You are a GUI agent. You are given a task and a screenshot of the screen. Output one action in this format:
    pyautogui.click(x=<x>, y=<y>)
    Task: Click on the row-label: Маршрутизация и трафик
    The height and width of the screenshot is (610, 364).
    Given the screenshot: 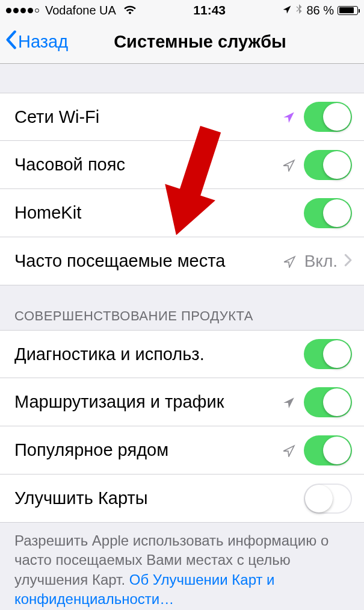 What is the action you would take?
    pyautogui.click(x=148, y=402)
    